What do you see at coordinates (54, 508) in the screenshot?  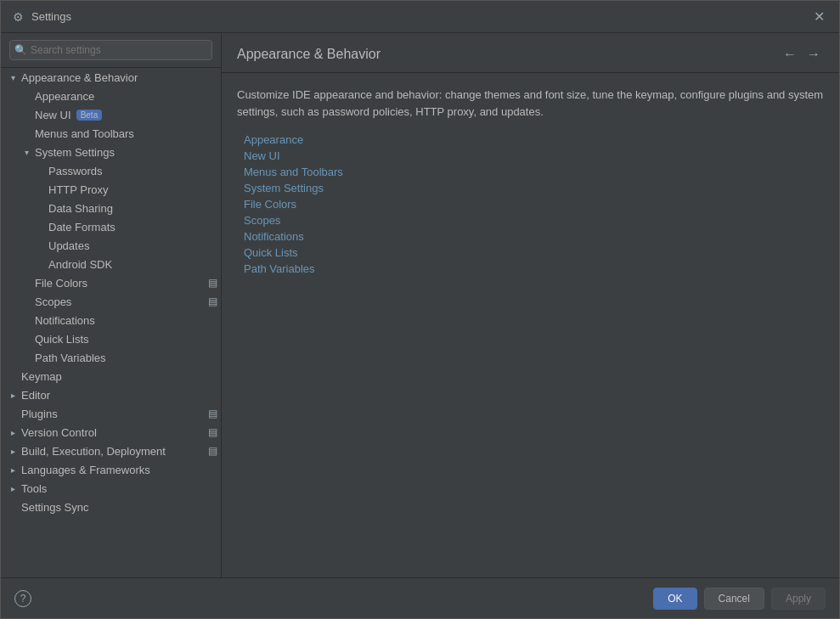 I see `sidebar-item-label: Settings Sync` at bounding box center [54, 508].